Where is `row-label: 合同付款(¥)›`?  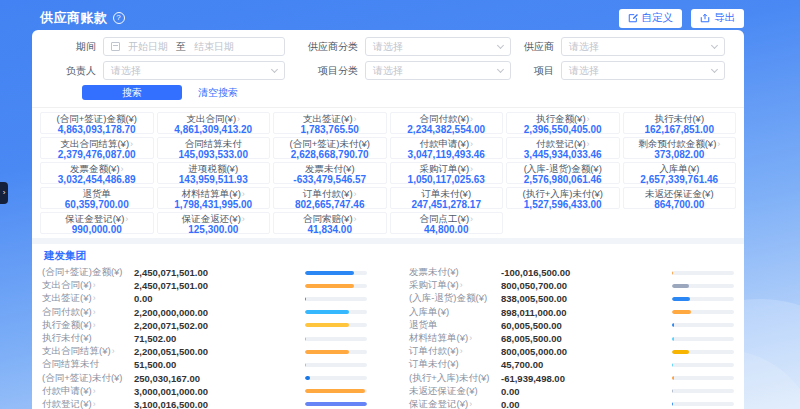 row-label: 合同付款(¥)› is located at coordinates (85, 312).